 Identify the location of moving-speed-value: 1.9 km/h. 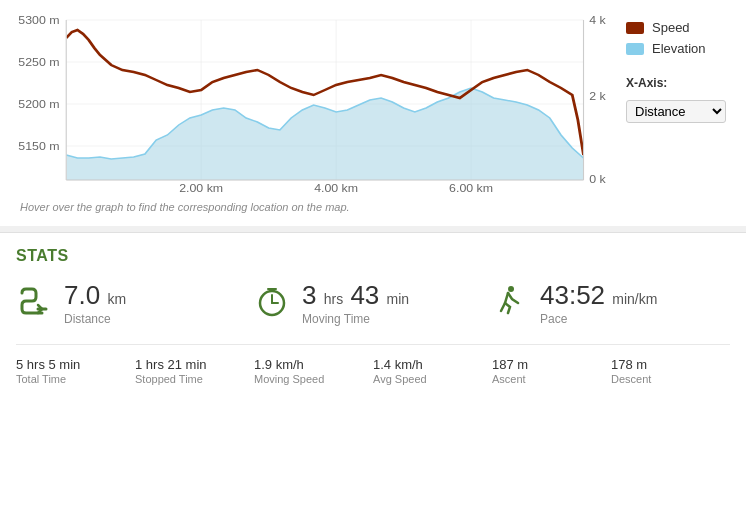
(314, 364).